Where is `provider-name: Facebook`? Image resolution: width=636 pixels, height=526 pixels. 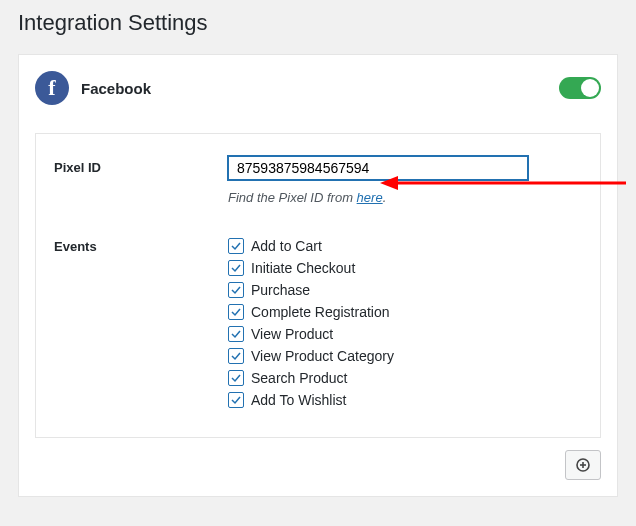 provider-name: Facebook is located at coordinates (116, 88).